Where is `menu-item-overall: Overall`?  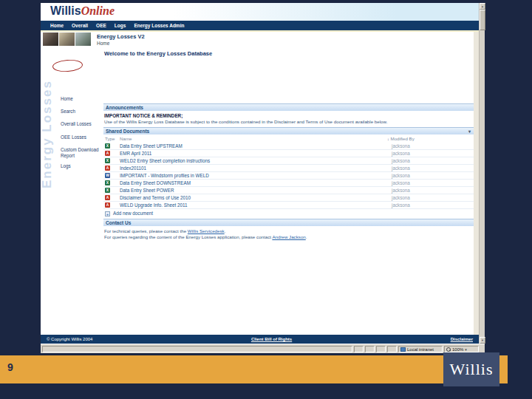
menu-item-overall: Overall is located at coordinates (80, 25).